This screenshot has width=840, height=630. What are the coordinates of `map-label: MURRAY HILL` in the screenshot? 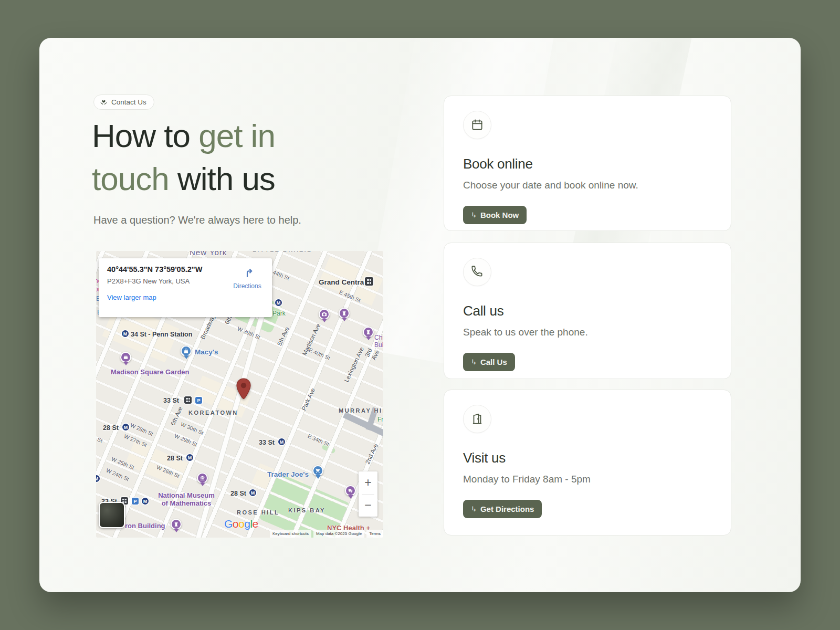 It's located at (361, 411).